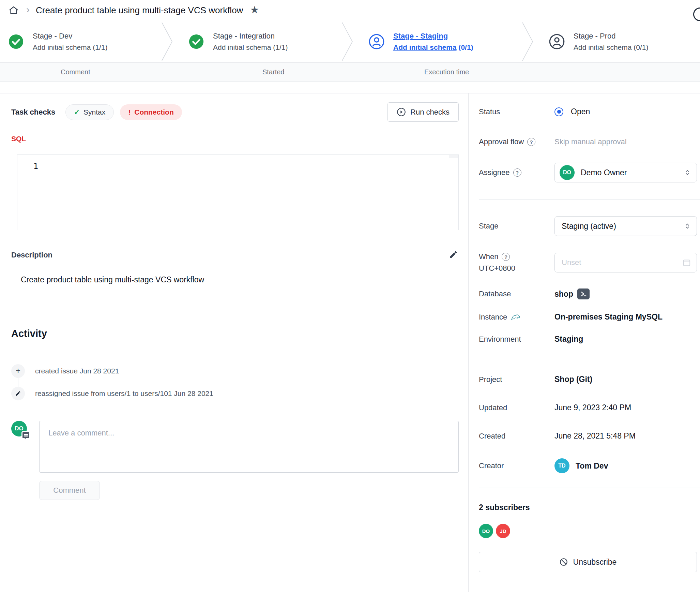  I want to click on stage-dev: Stage - Dev Add initial schema (1/1), so click(80, 42).